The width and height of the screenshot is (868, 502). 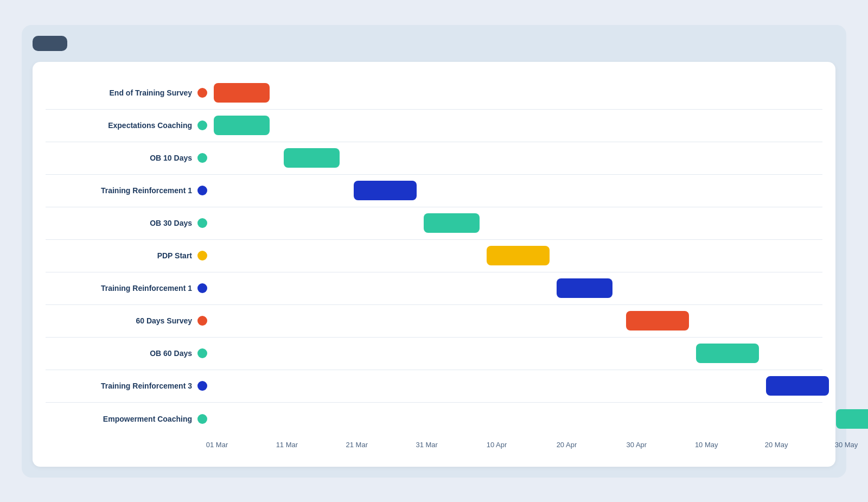 I want to click on chart-row: Expectations Coaching, so click(x=434, y=126).